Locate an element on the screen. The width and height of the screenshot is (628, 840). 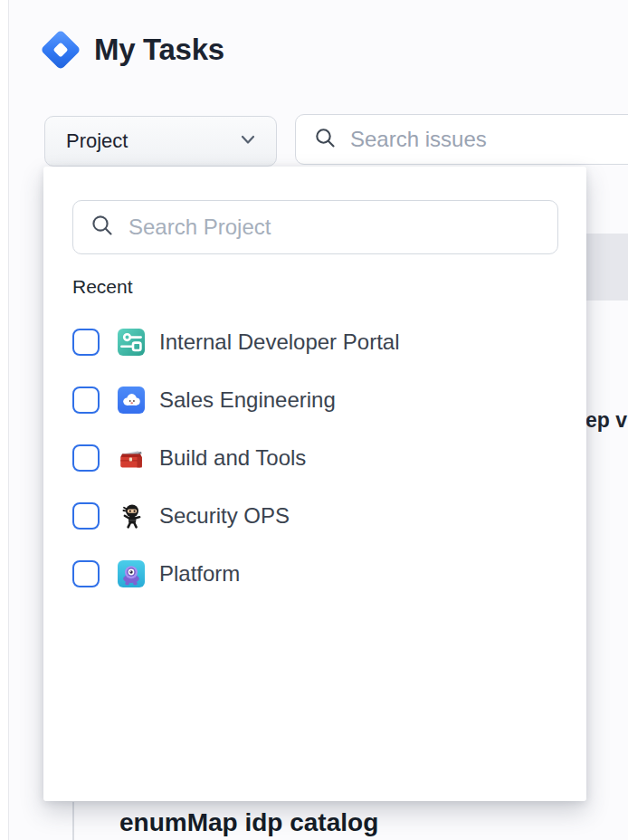
chevron-down-icon is located at coordinates (248, 141).